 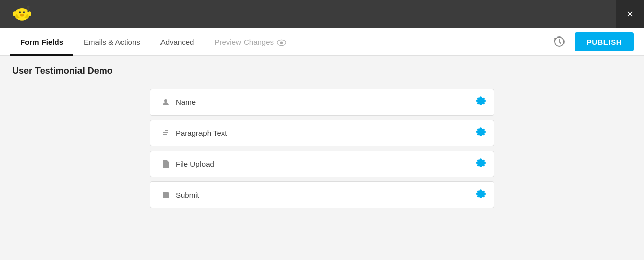 I want to click on field-row-file-upload: File Upload, so click(x=322, y=164).